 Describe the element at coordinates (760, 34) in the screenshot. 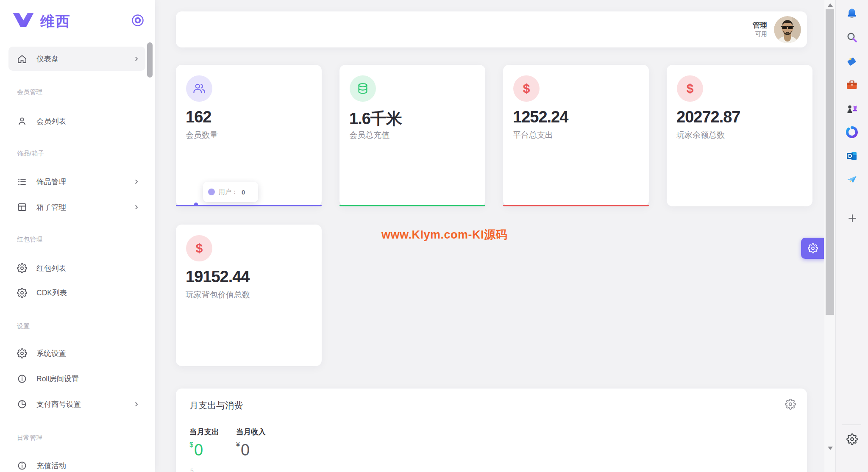

I see `user-status: 可用` at that location.